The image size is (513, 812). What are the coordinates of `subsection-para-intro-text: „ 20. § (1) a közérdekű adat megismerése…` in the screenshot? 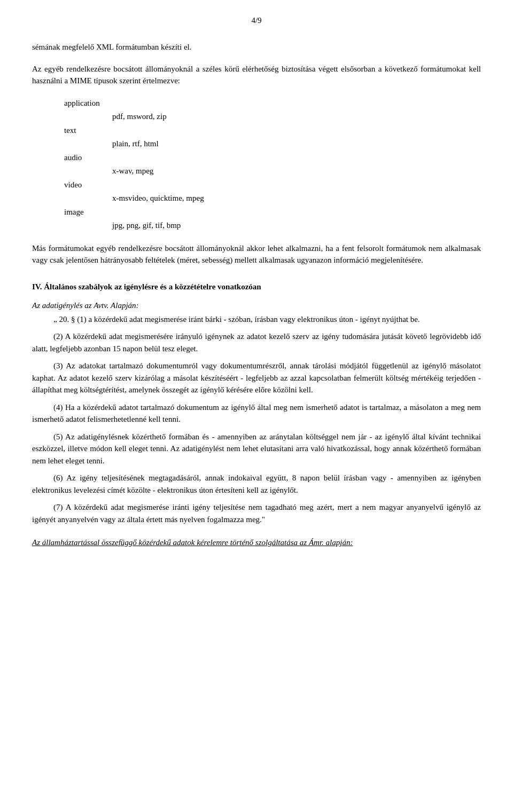 It's located at (237, 319).